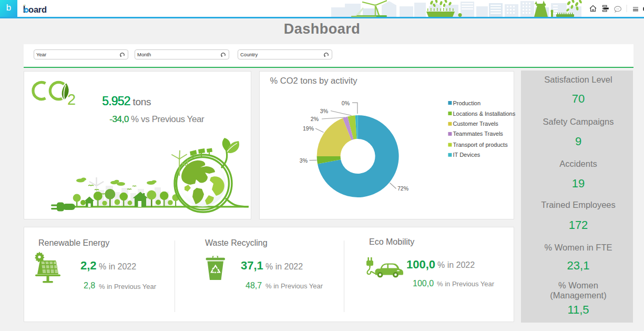 Image resolution: width=644 pixels, height=331 pixels. What do you see at coordinates (467, 103) in the screenshot?
I see `svg-text: Production` at bounding box center [467, 103].